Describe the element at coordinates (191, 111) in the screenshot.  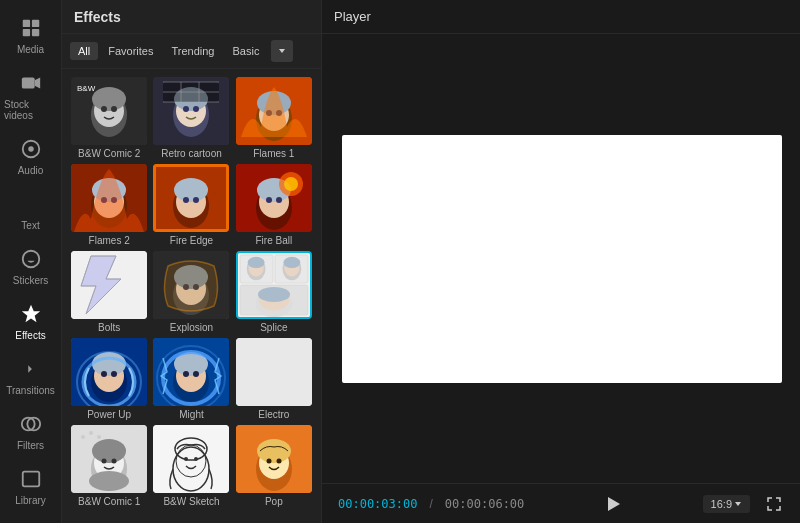
I see `effect-thumb-retro` at that location.